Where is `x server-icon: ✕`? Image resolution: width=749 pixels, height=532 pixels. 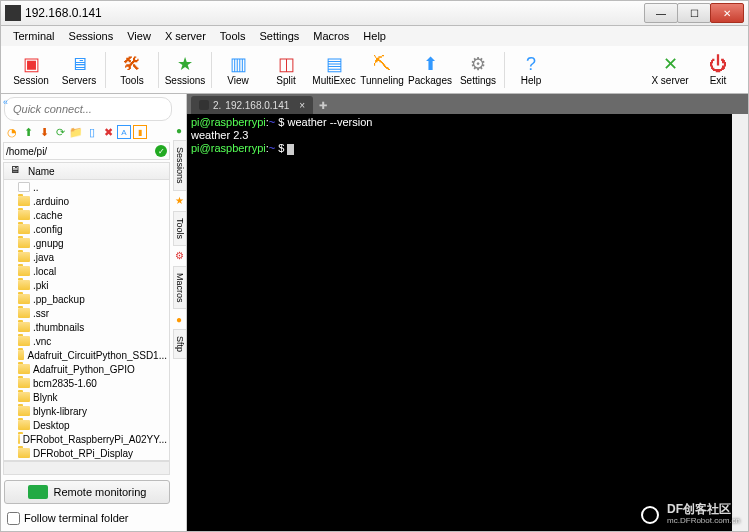
x server-icon: ✕ is located at coordinates (670, 64).